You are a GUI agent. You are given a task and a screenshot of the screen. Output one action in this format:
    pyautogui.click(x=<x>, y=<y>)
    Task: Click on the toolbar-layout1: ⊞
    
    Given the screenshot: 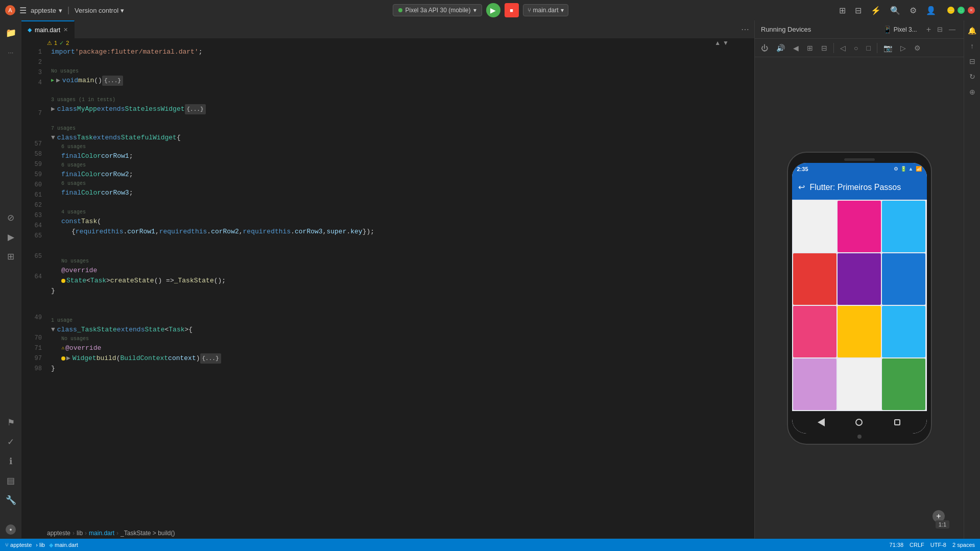 What is the action you would take?
    pyautogui.click(x=810, y=48)
    